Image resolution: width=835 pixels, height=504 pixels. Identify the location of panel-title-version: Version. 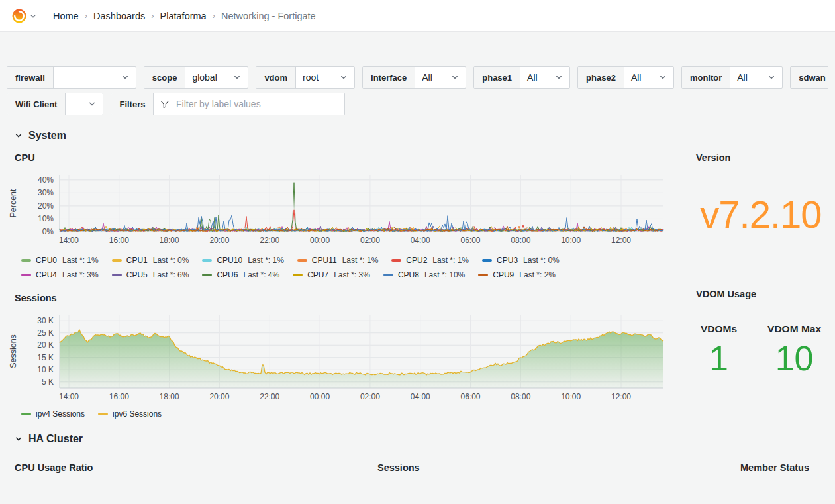
(713, 158).